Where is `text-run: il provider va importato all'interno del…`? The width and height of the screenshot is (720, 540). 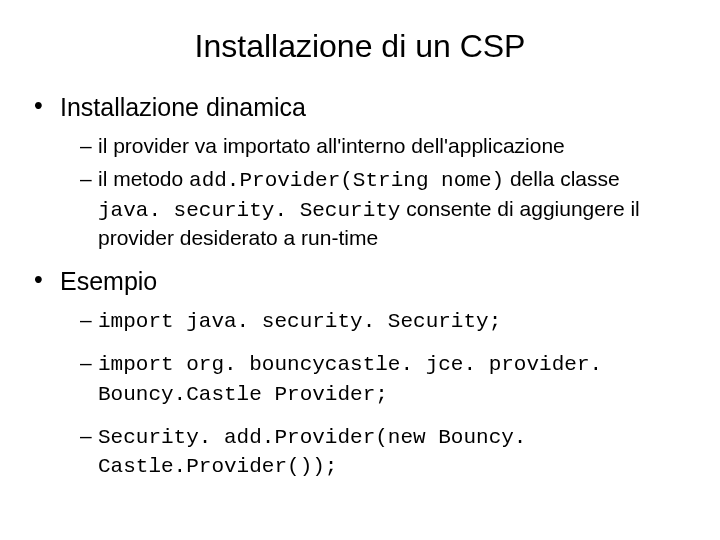 text-run: il provider va importato all'interno del… is located at coordinates (332, 146).